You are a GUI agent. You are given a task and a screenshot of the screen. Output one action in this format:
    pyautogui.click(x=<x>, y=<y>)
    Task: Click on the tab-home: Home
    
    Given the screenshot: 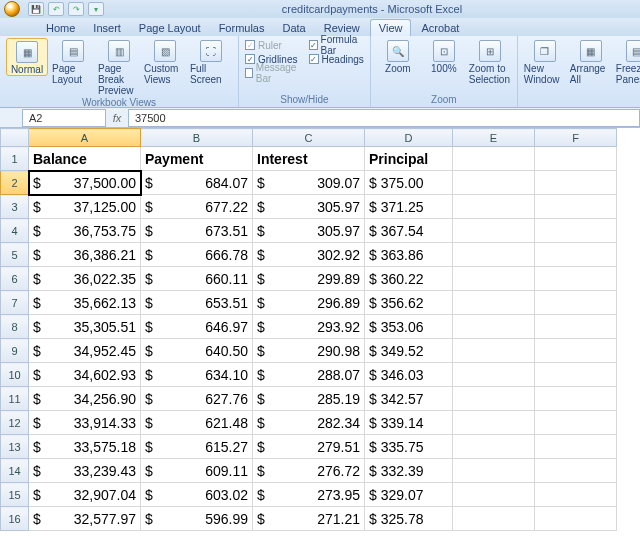 What is the action you would take?
    pyautogui.click(x=60, y=28)
    